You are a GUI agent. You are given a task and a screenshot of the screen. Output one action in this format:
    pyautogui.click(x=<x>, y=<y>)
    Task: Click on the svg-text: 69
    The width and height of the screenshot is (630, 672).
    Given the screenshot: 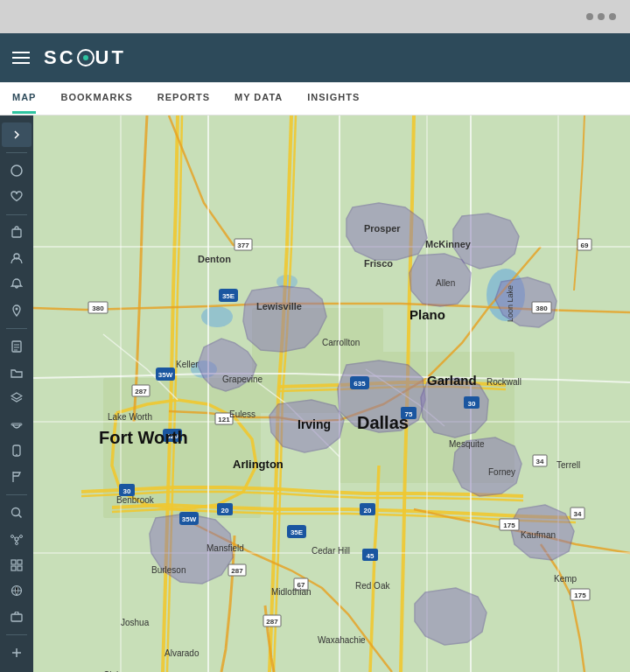 What is the action you would take?
    pyautogui.click(x=584, y=245)
    